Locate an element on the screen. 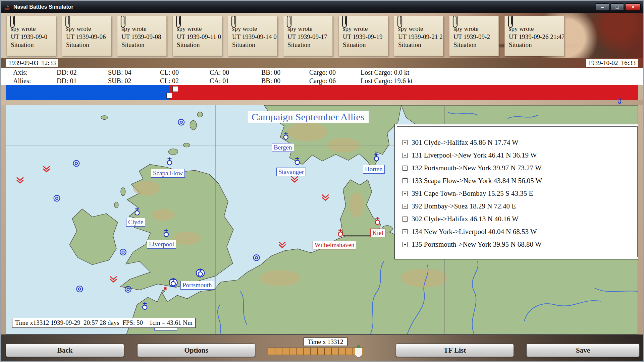 The width and height of the screenshot is (644, 362). tf-list-button: TF List is located at coordinates (455, 350).